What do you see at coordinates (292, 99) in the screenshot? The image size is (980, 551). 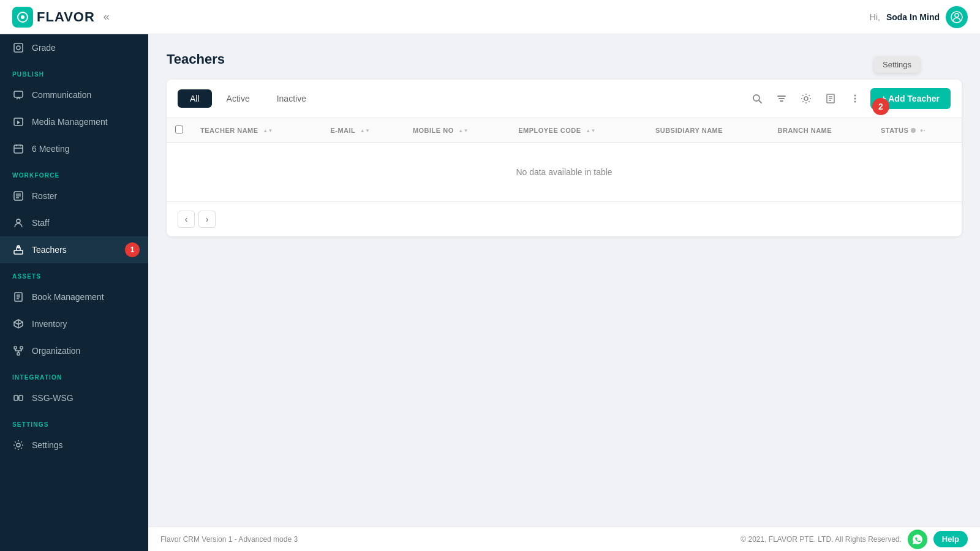 I see `tab-inactive: Inactive` at bounding box center [292, 99].